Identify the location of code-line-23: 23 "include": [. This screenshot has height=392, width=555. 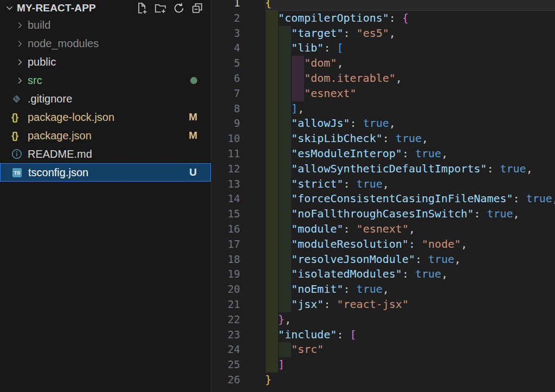
(383, 335).